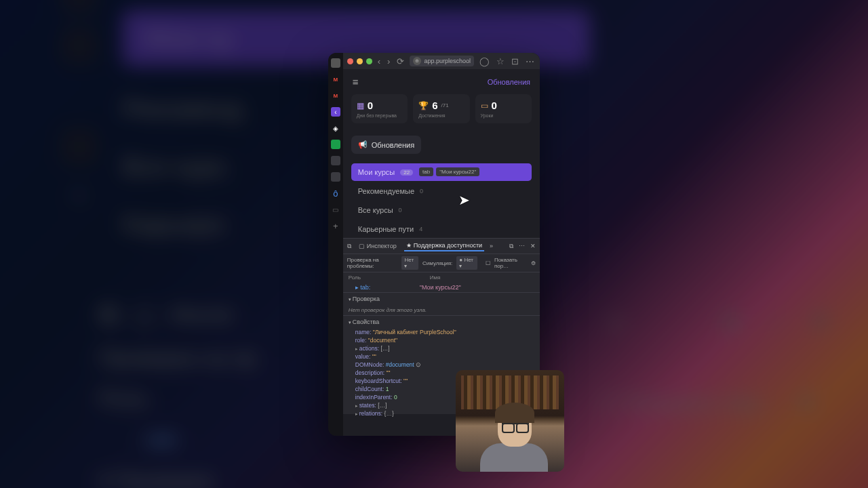 The width and height of the screenshot is (868, 488). Describe the element at coordinates (336, 144) in the screenshot. I see `sheets-icon` at that location.